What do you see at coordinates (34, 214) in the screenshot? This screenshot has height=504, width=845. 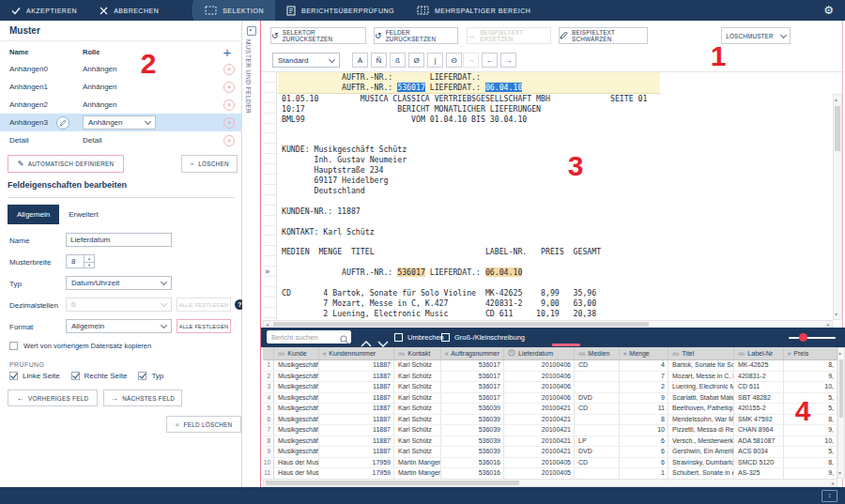 I see `tab-allgemein: Allgemein` at bounding box center [34, 214].